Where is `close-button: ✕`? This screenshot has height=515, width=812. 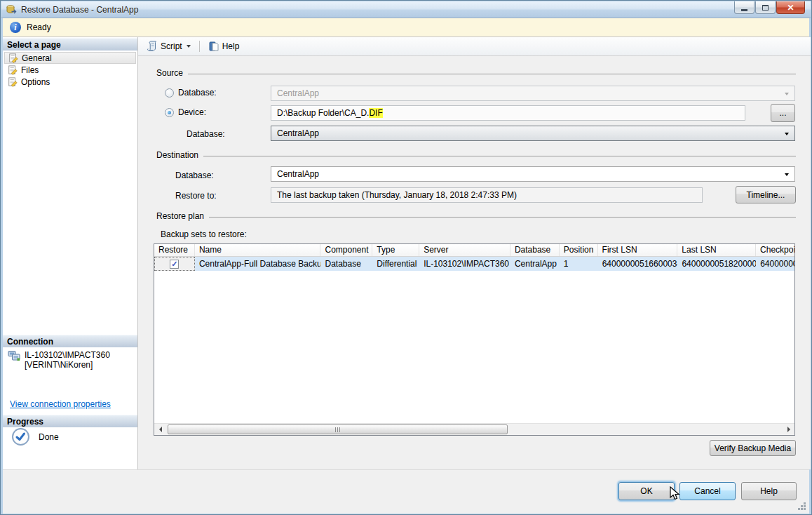 close-button: ✕ is located at coordinates (791, 8).